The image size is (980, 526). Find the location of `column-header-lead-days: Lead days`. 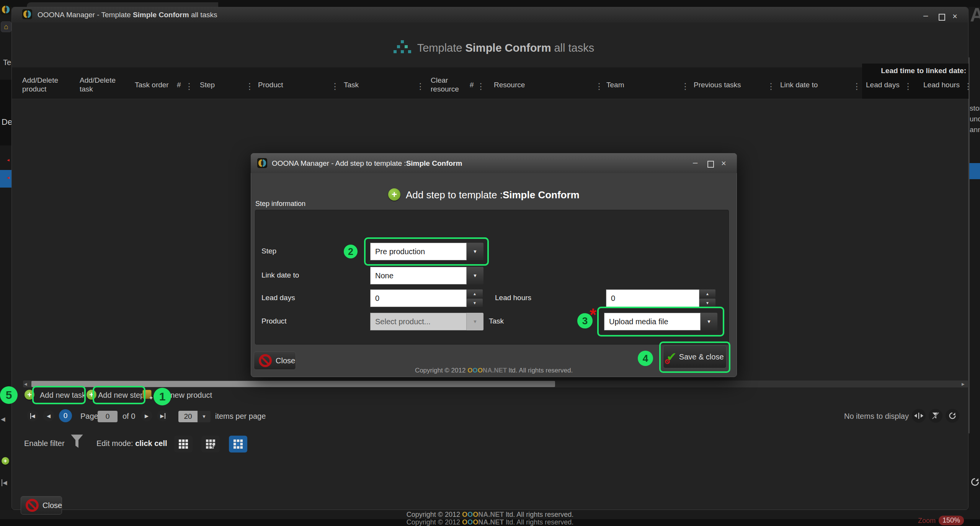

column-header-lead-days: Lead days is located at coordinates (885, 85).